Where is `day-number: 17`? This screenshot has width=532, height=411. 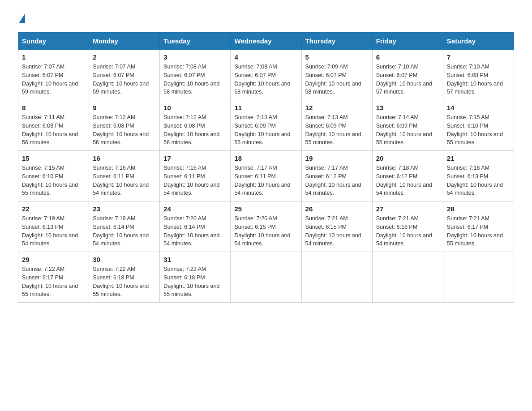 day-number: 17 is located at coordinates (195, 158).